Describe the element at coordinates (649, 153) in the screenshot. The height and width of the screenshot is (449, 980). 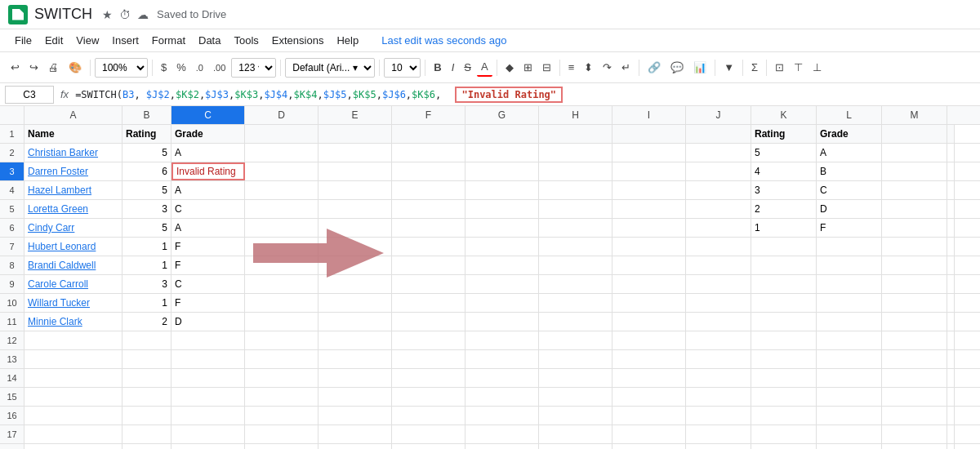
I see `cell-I2` at that location.